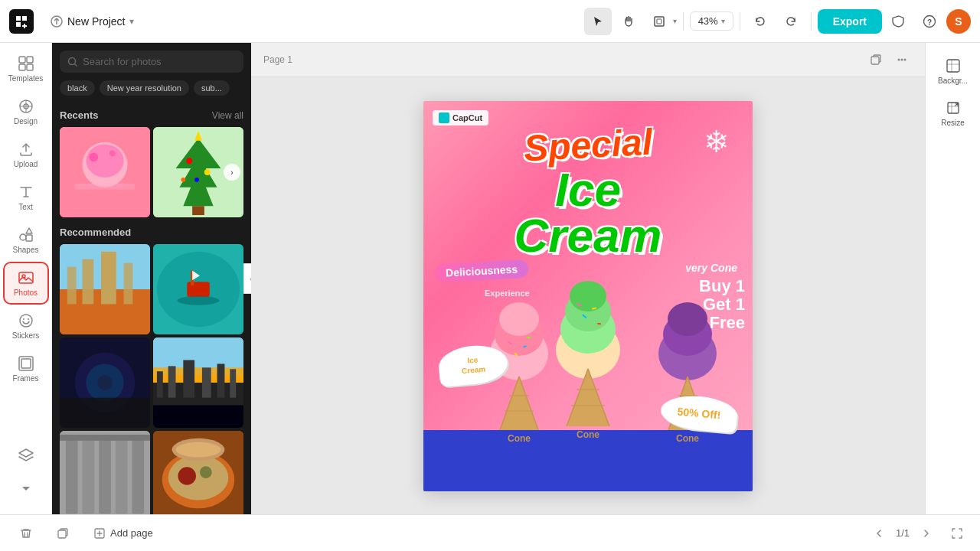 This screenshot has width=980, height=551. What do you see at coordinates (683, 21) in the screenshot?
I see `toolbar-divider` at bounding box center [683, 21].